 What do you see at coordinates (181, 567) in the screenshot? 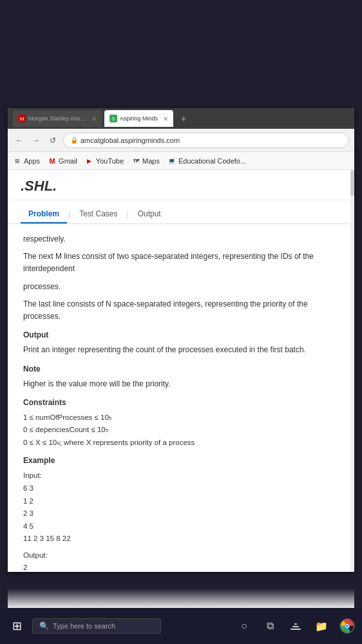
I see `output-value: 2` at bounding box center [181, 567].